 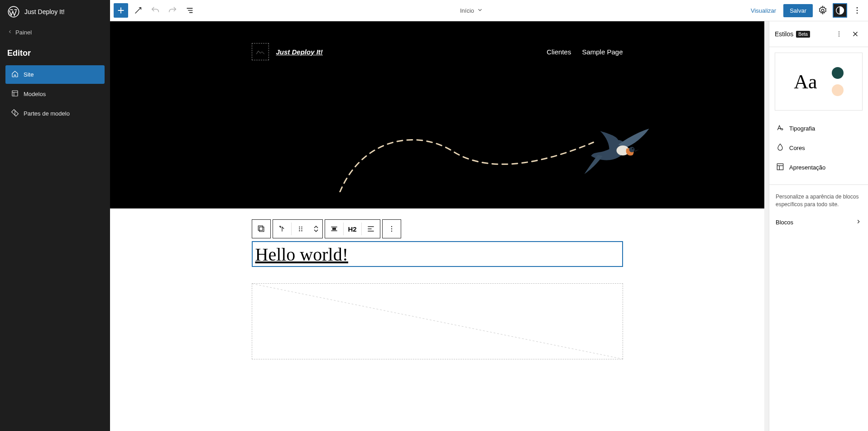 What do you see at coordinates (807, 168) in the screenshot?
I see `option-label: Apresentação` at bounding box center [807, 168].